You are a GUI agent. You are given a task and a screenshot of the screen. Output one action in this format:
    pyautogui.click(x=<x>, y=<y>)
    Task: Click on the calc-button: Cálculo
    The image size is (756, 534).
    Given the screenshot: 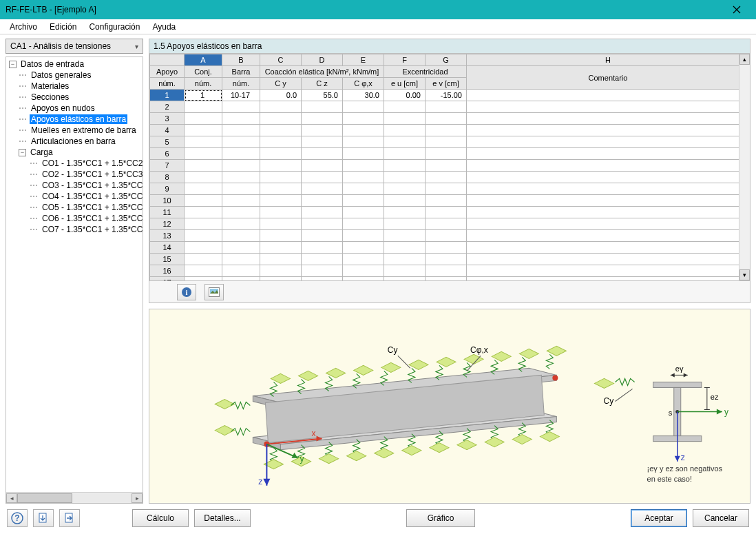 What is the action you would take?
    pyautogui.click(x=160, y=518)
    